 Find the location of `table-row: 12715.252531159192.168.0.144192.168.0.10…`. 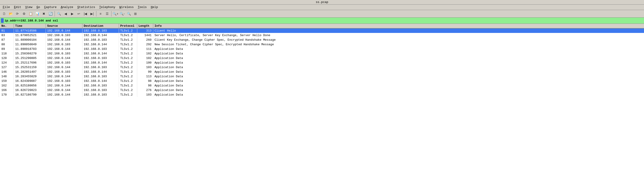

table-row: 12715.252531159192.168.0.144192.168.0.10… is located at coordinates (322, 67).